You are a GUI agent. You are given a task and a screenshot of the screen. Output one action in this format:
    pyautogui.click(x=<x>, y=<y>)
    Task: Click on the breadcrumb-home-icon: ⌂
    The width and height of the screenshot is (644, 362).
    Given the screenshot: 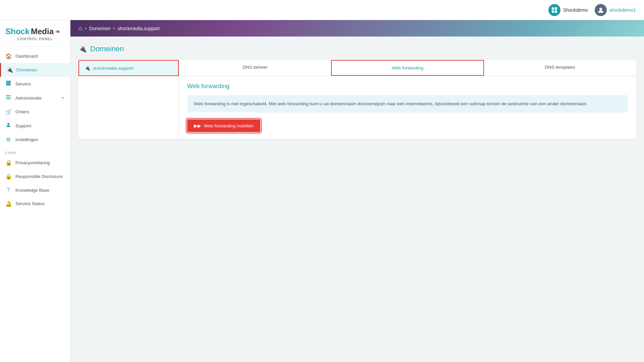 What is the action you would take?
    pyautogui.click(x=80, y=28)
    